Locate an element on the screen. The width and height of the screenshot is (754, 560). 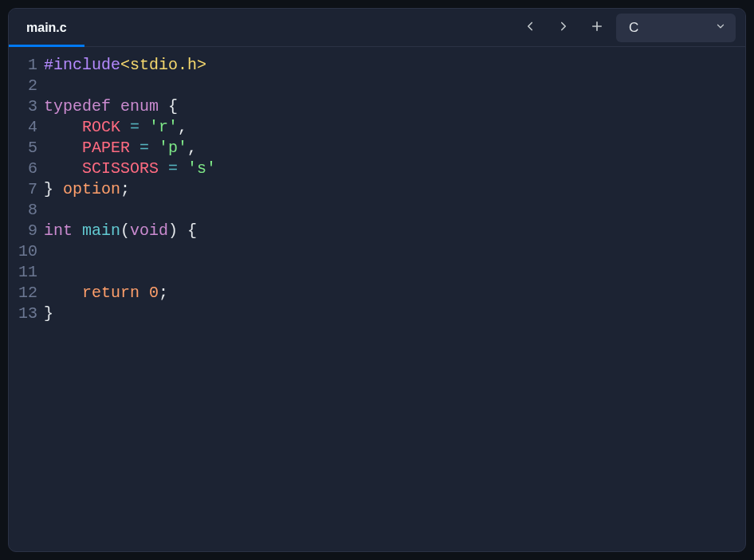
plus-icon is located at coordinates (597, 28).